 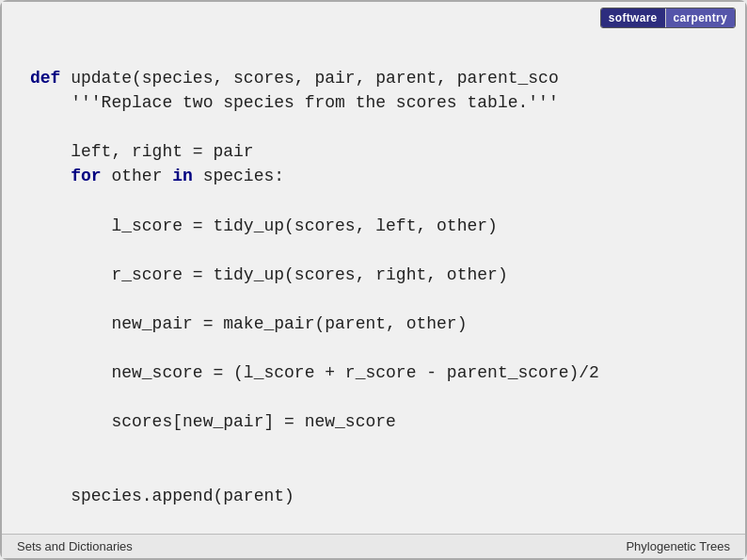 I want to click on code-line-5: for other in species:, so click(x=157, y=176).